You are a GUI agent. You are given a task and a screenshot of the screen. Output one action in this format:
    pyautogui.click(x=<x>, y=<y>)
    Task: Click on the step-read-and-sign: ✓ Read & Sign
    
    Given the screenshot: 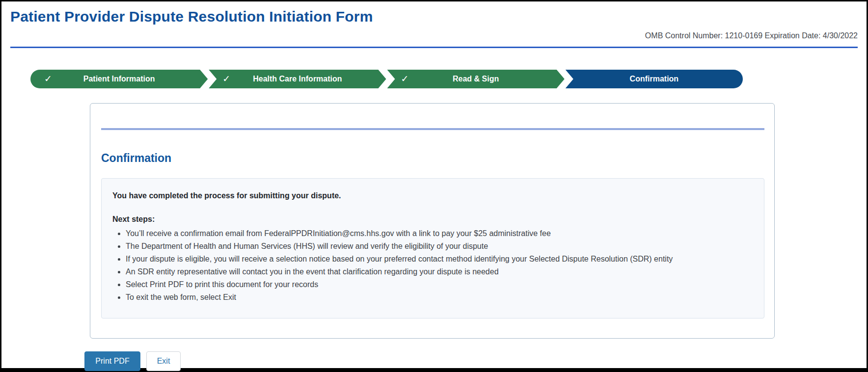 What is the action you would take?
    pyautogui.click(x=476, y=79)
    